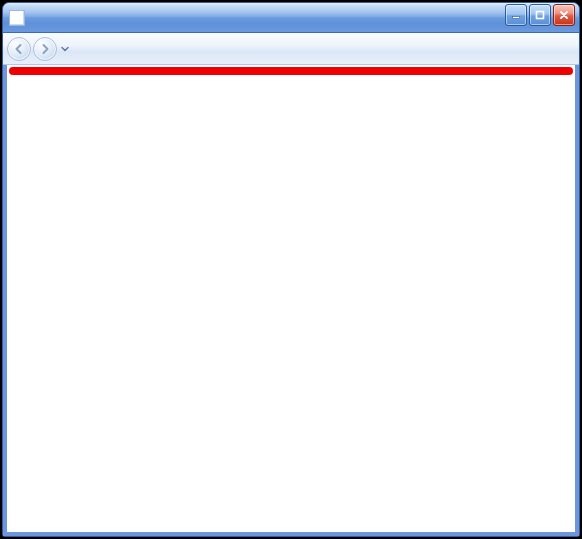 This screenshot has width=582, height=539. What do you see at coordinates (516, 15) in the screenshot?
I see `minimize-icon` at bounding box center [516, 15].